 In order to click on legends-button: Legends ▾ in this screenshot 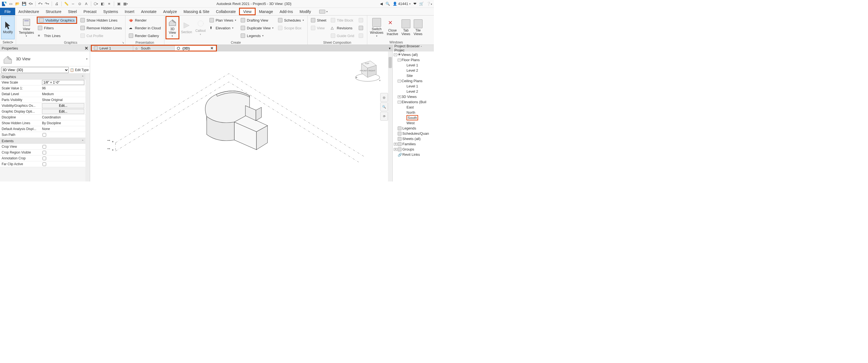, I will do `click(257, 36)`.